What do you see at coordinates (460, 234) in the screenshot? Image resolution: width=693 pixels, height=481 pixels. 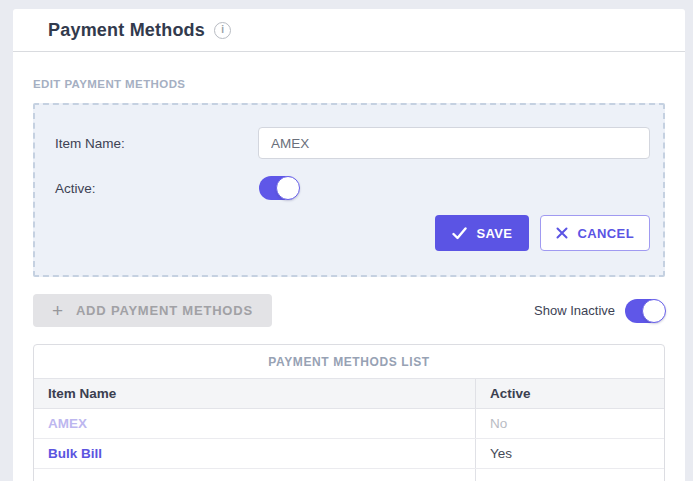 I see `check-icon` at bounding box center [460, 234].